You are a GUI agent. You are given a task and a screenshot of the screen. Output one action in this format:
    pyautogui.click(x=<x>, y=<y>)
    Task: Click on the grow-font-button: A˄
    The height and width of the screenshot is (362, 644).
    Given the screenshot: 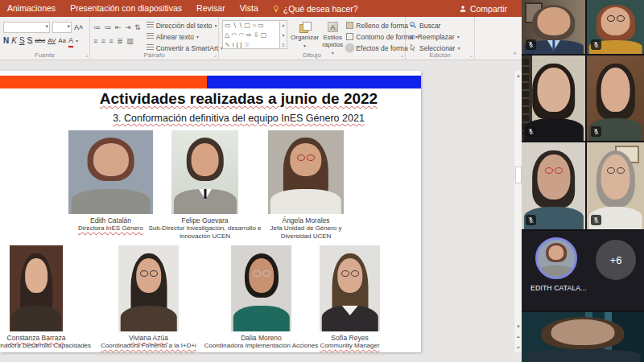 What is the action you would take?
    pyautogui.click(x=79, y=27)
    